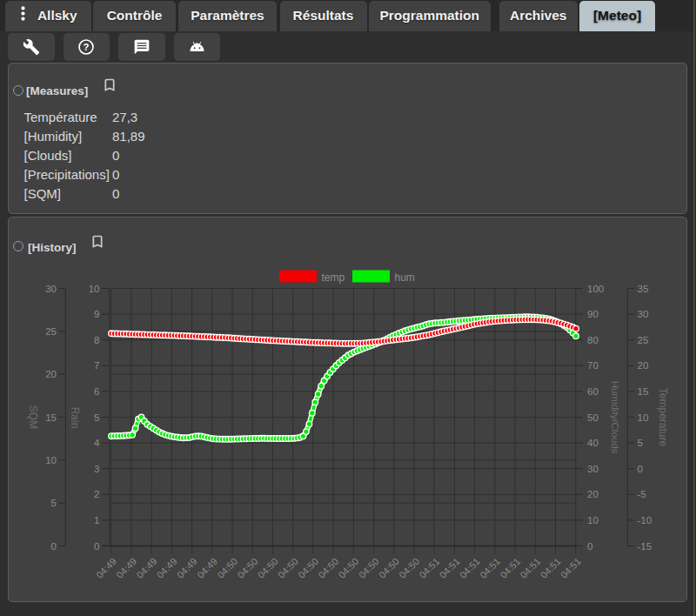  I want to click on svg-text: hum, so click(405, 278).